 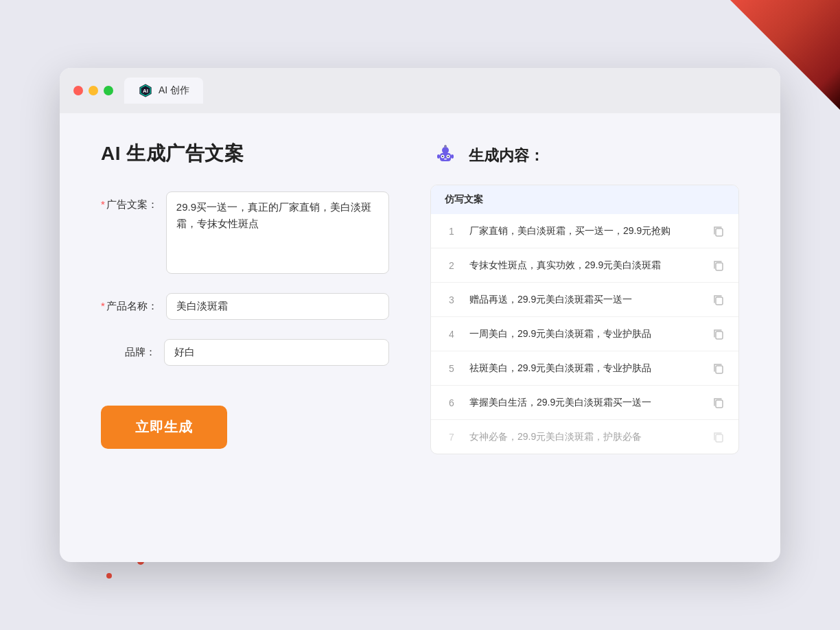 What do you see at coordinates (452, 300) in the screenshot?
I see `result-number: 3` at bounding box center [452, 300].